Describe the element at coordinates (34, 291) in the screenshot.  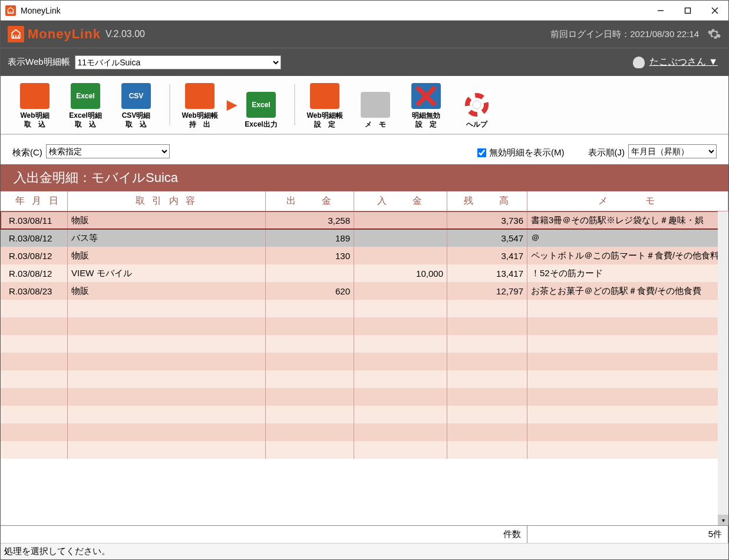
I see `cell-date: R.03/08/23` at that location.